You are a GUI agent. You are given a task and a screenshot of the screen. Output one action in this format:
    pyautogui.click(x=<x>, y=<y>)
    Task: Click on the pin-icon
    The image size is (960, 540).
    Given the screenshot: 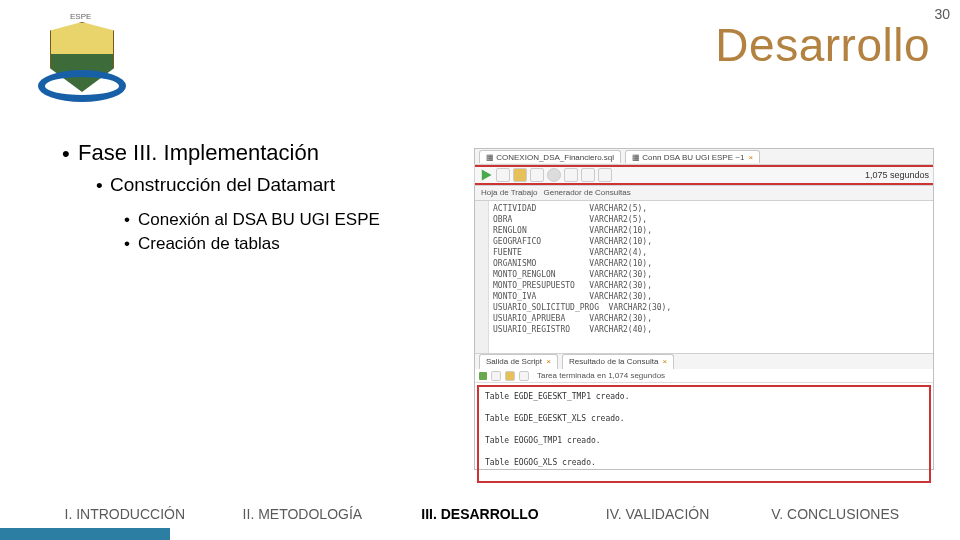 What is the action you would take?
    pyautogui.click(x=483, y=376)
    